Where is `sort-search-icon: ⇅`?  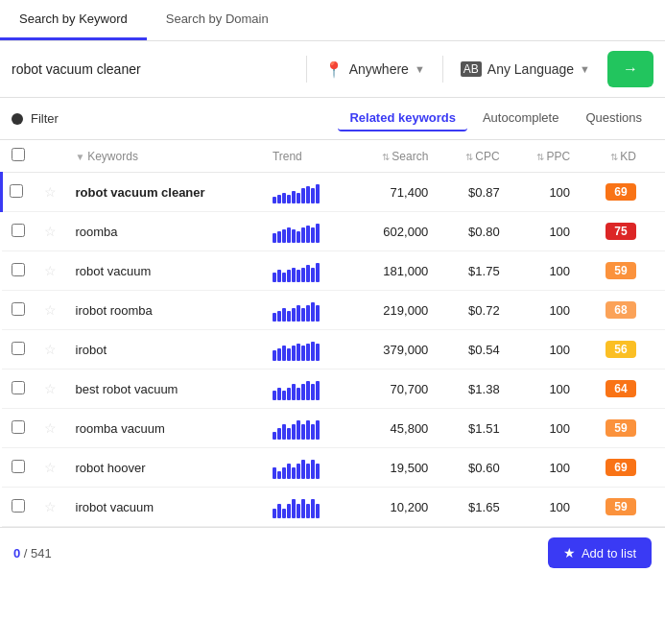
sort-search-icon: ⇅ is located at coordinates (388, 157).